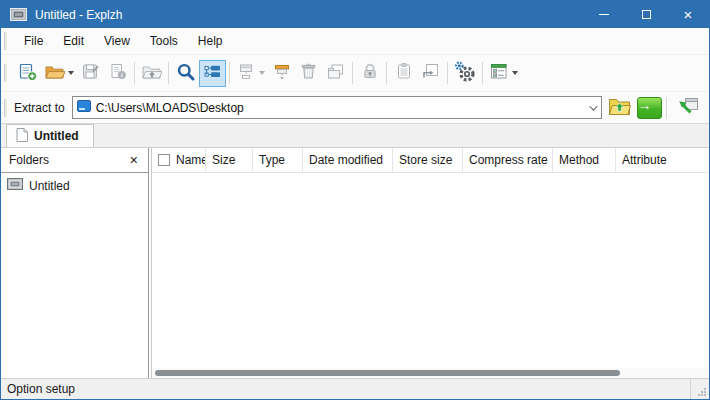 This screenshot has width=710, height=400. I want to click on toolbar-grip, so click(6, 73).